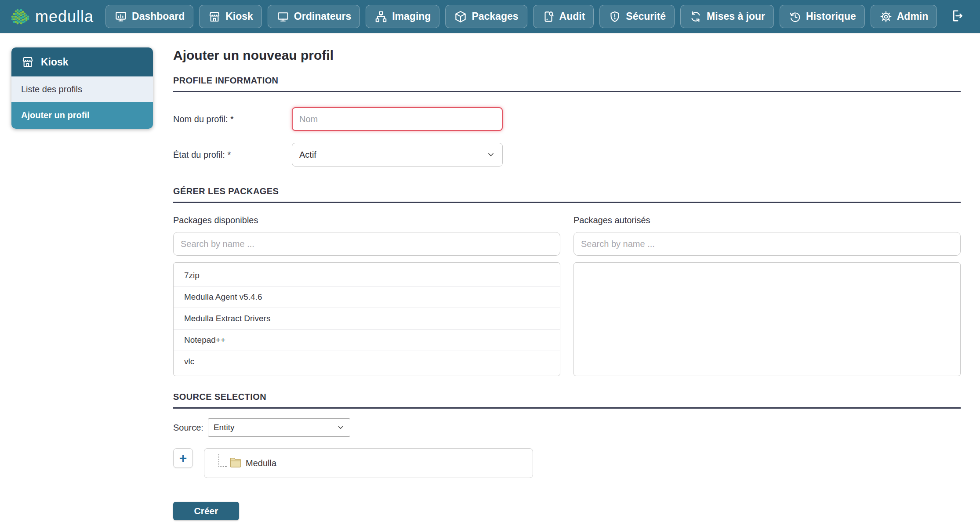 Image resolution: width=980 pixels, height=522 pixels. I want to click on create-button: Créer, so click(206, 511).